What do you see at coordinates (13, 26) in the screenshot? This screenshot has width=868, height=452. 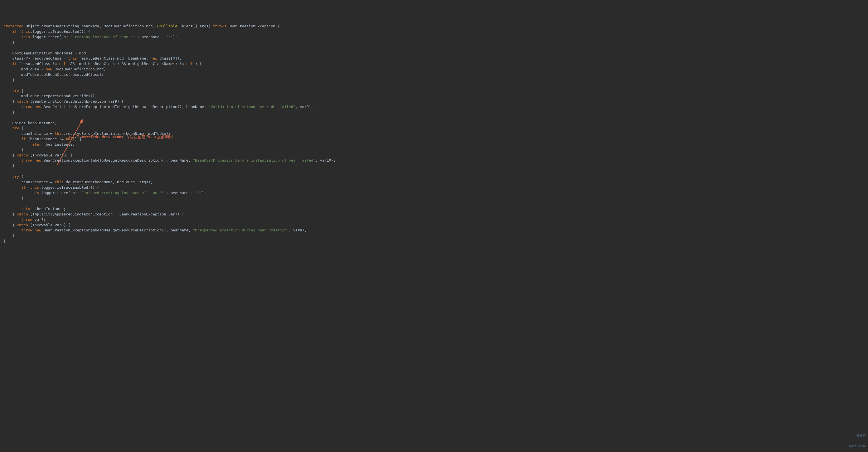 I see `keyword-protected: protected` at bounding box center [13, 26].